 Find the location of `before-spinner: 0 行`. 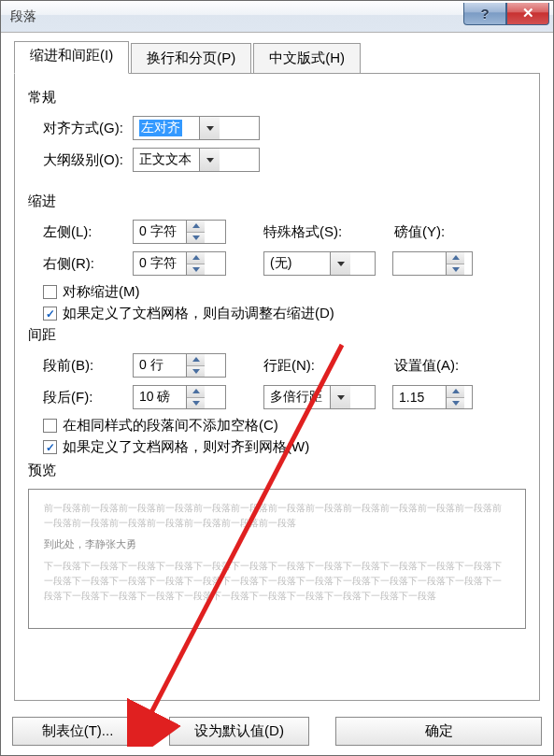

before-spinner: 0 行 is located at coordinates (179, 365).